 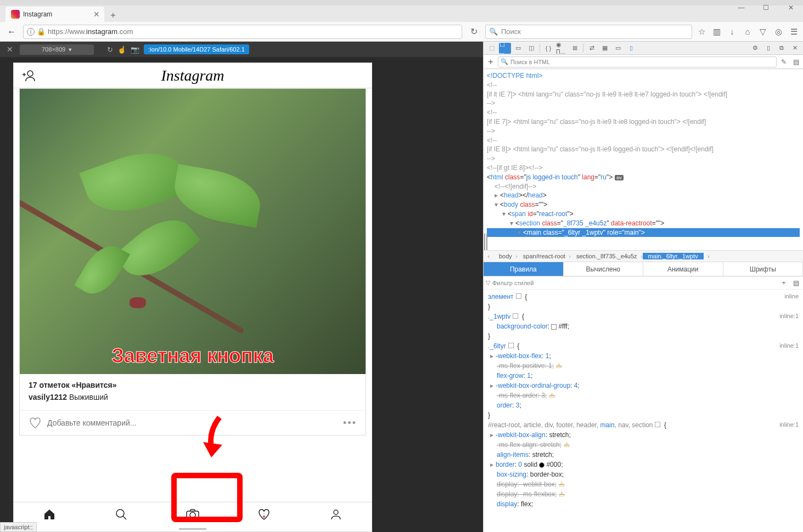 What do you see at coordinates (631, 283) in the screenshot?
I see `styles-filter-input: ▽ Фильтр стилей` at bounding box center [631, 283].